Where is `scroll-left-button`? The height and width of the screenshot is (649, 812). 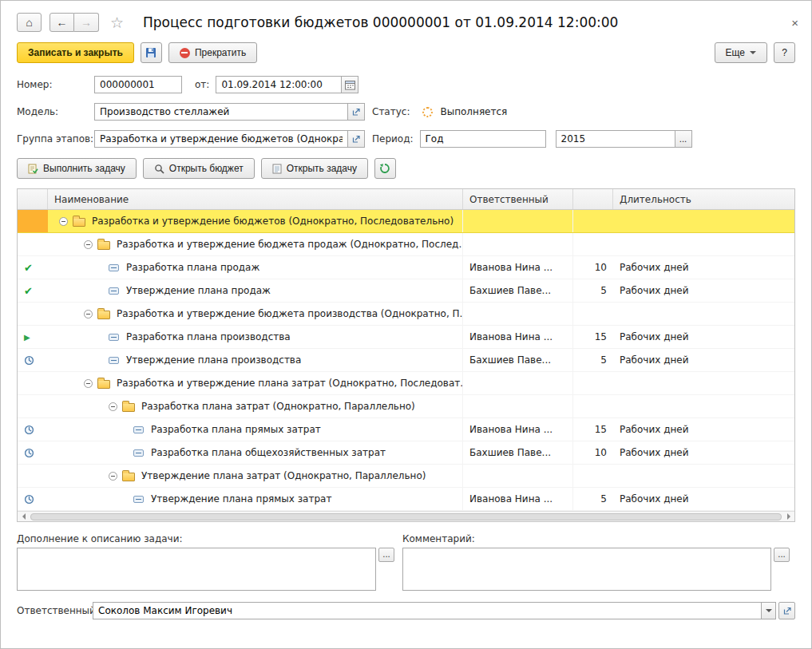
scroll-left-button is located at coordinates (23, 516).